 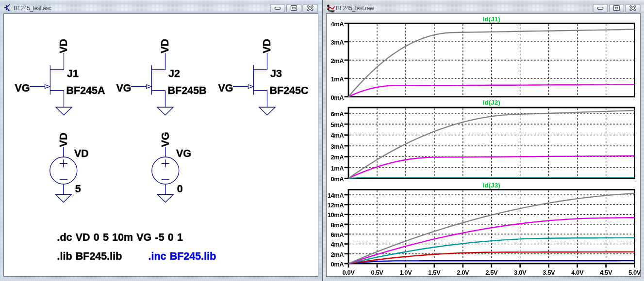 What do you see at coordinates (120, 237) in the screenshot?
I see `svg-text: .dc VD 0 5 10m VG -5 0 1` at bounding box center [120, 237].